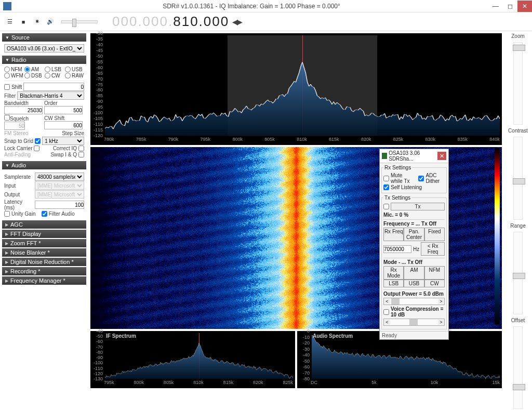 This screenshot has width=532, height=410. I want to click on titlebar: SDR# v1.0.0.1361 - IQ Imbalance: Gain = …, so click(266, 6).